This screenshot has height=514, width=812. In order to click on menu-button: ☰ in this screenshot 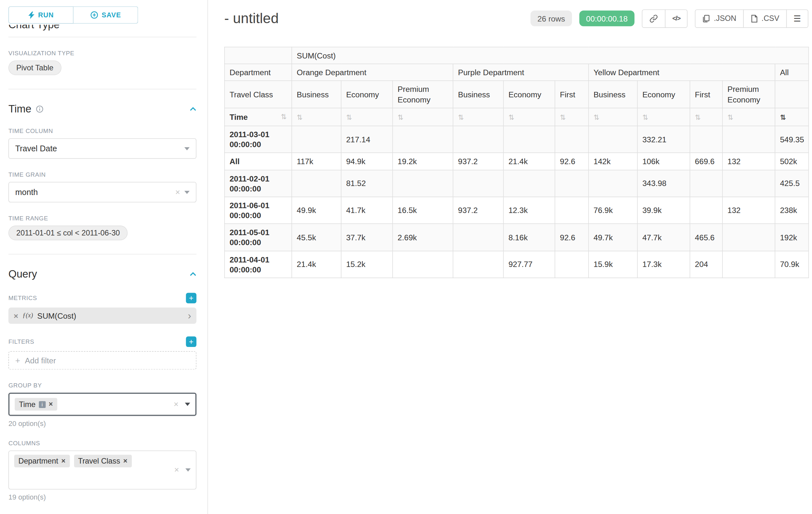, I will do `click(797, 19)`.